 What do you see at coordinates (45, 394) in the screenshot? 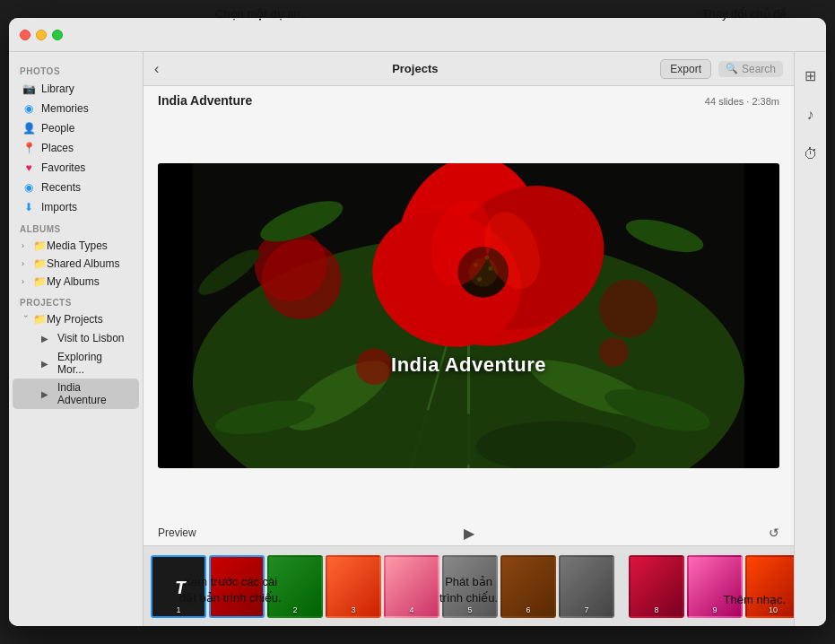
I see `slideshow-icon-india: ▶` at bounding box center [45, 394].